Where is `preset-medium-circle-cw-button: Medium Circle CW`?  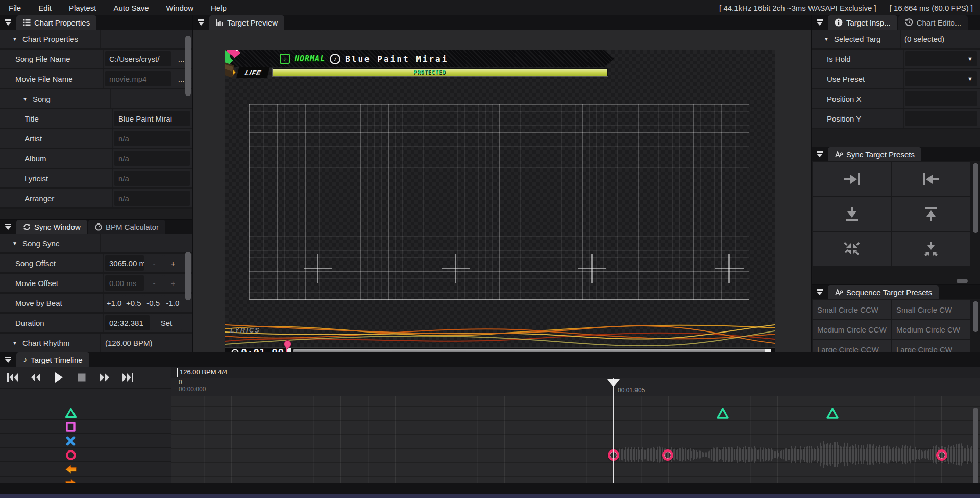
preset-medium-circle-cw-button: Medium Circle CW is located at coordinates (931, 330).